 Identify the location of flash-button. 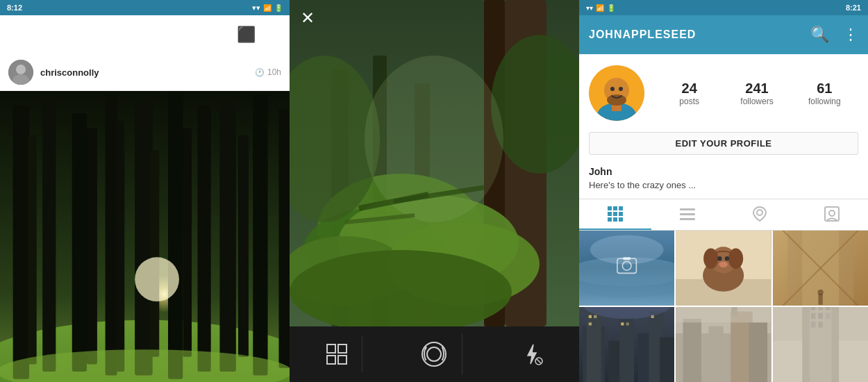
(532, 354).